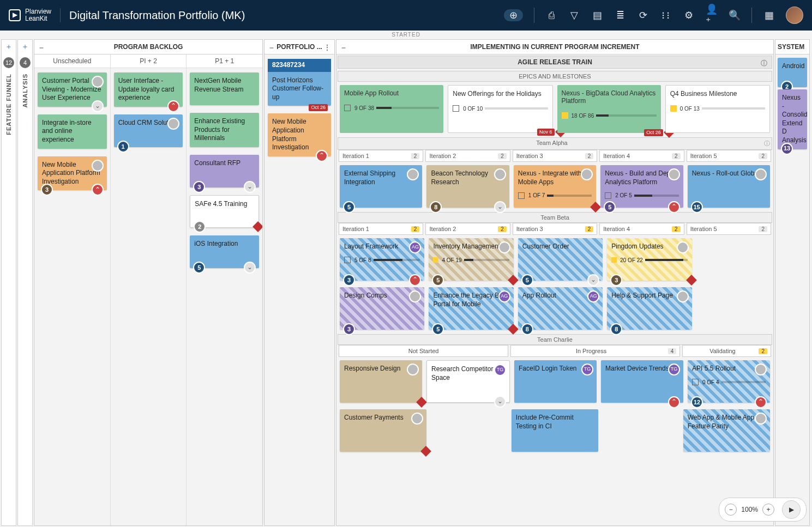 Image resolution: width=812 pixels, height=527 pixels. What do you see at coordinates (620, 15) in the screenshot?
I see `list-icon: ≣` at bounding box center [620, 15].